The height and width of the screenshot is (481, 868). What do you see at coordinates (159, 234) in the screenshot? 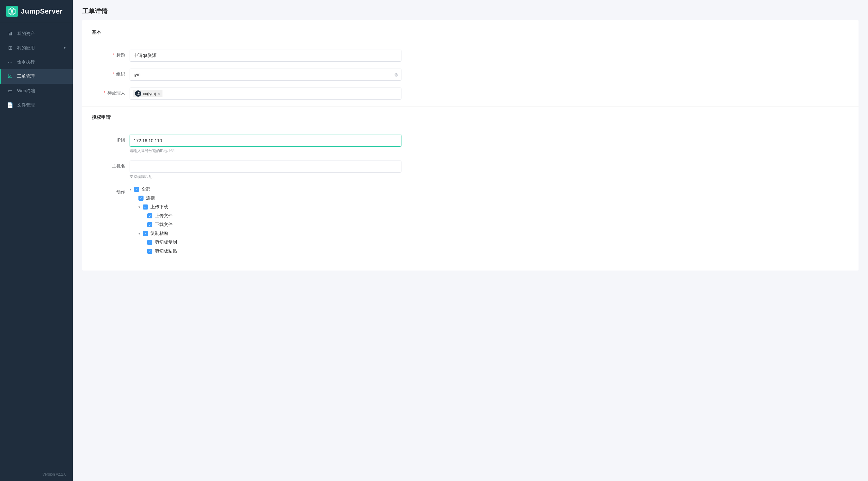
I see `checkbox-label: 复制粘贴` at bounding box center [159, 234].